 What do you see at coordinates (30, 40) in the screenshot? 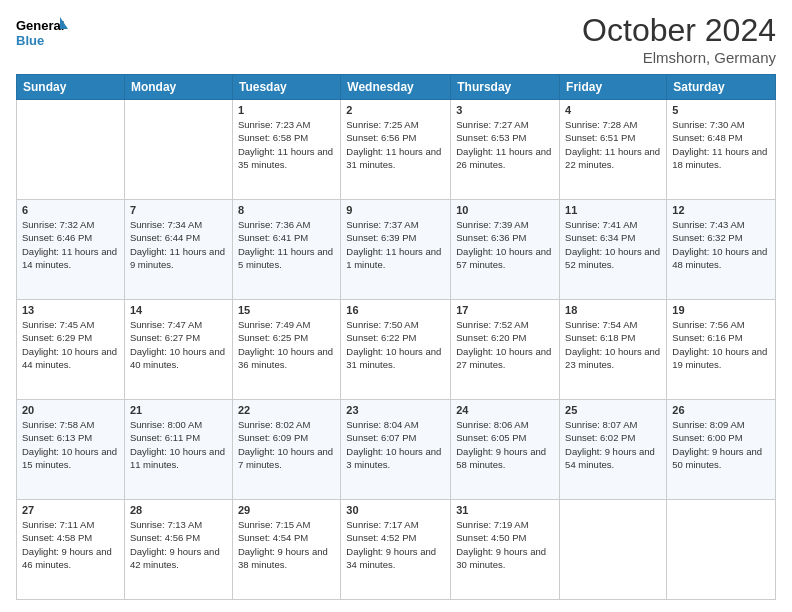
I see `svg-text: Blue` at bounding box center [30, 40].